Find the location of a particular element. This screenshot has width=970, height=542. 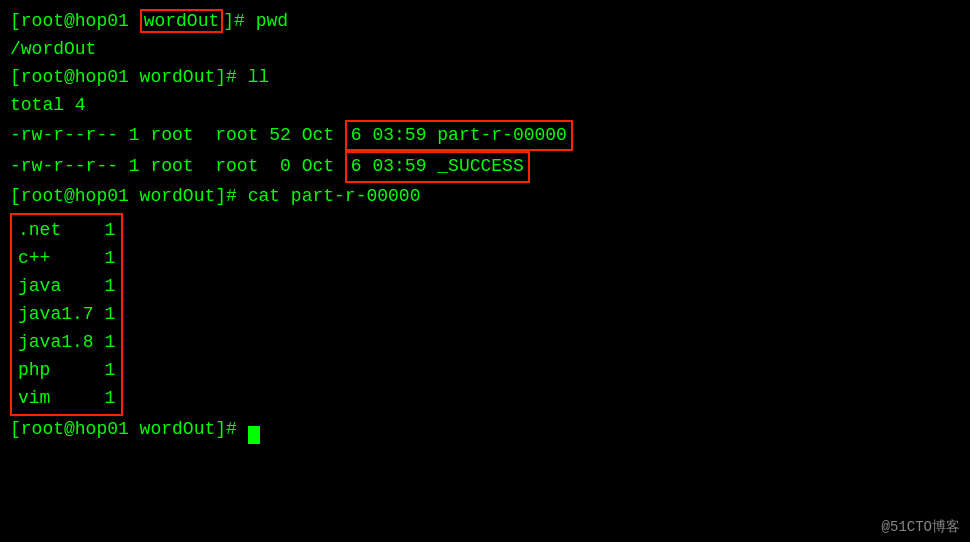

line-total: total 4 is located at coordinates (485, 106).